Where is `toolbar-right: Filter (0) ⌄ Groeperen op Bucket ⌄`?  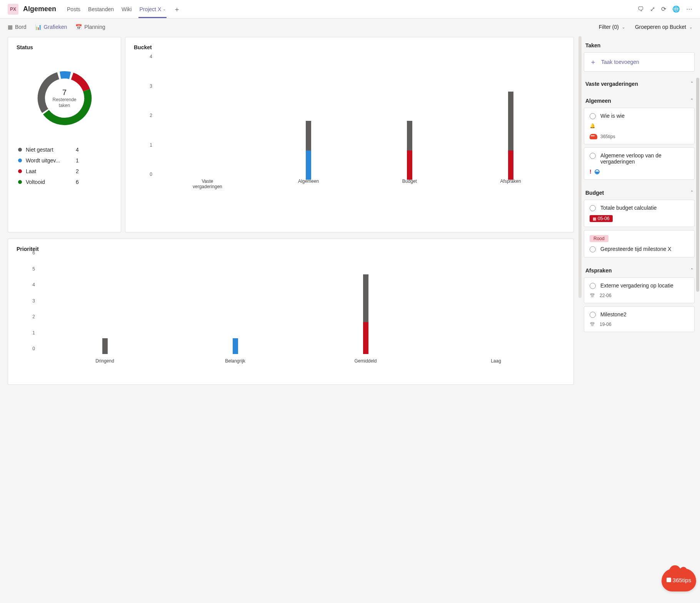
toolbar-right: Filter (0) ⌄ Groeperen op Bucket ⌄ is located at coordinates (645, 27).